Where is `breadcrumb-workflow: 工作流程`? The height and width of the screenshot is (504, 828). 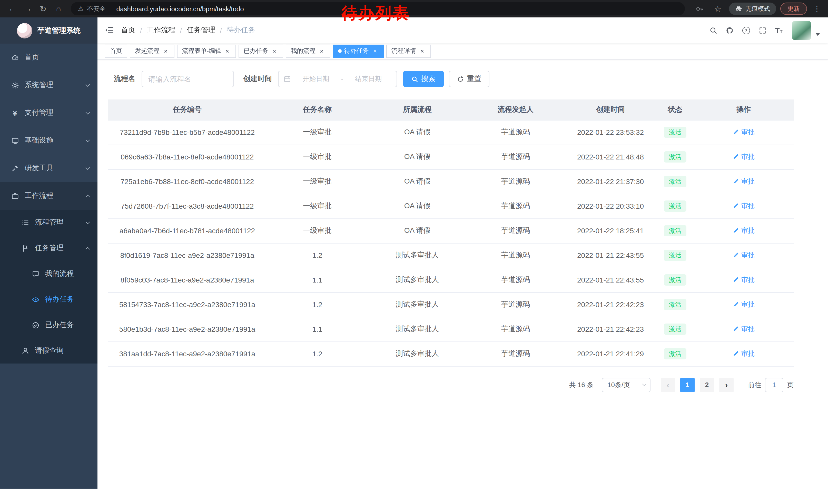
breadcrumb-workflow: 工作流程 is located at coordinates (161, 30).